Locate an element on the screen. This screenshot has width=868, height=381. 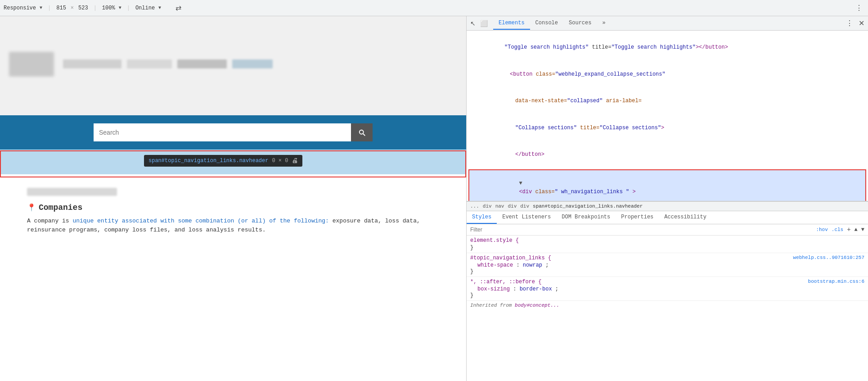
css-source-link-universal: bootstrap.min.css:6 is located at coordinates (836, 282).